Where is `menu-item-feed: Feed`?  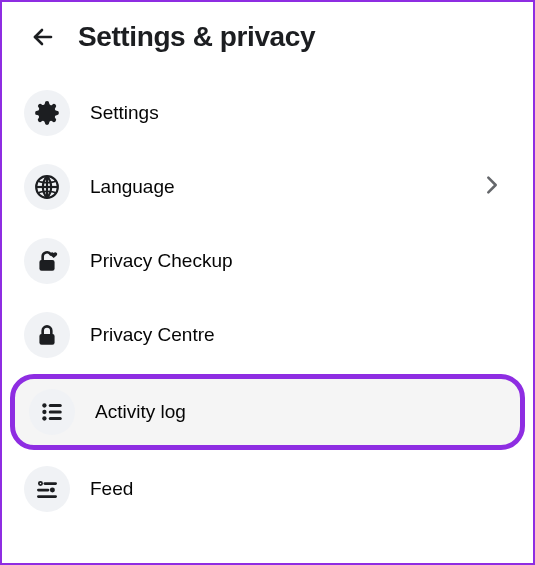
menu-item-feed: Feed is located at coordinates (268, 489).